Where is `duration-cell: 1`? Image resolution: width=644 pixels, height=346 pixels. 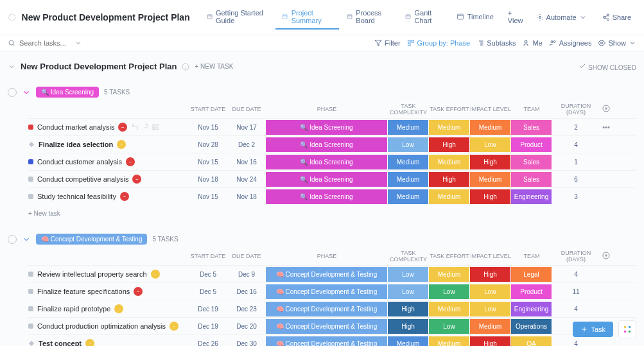 duration-cell: 1 is located at coordinates (576, 162).